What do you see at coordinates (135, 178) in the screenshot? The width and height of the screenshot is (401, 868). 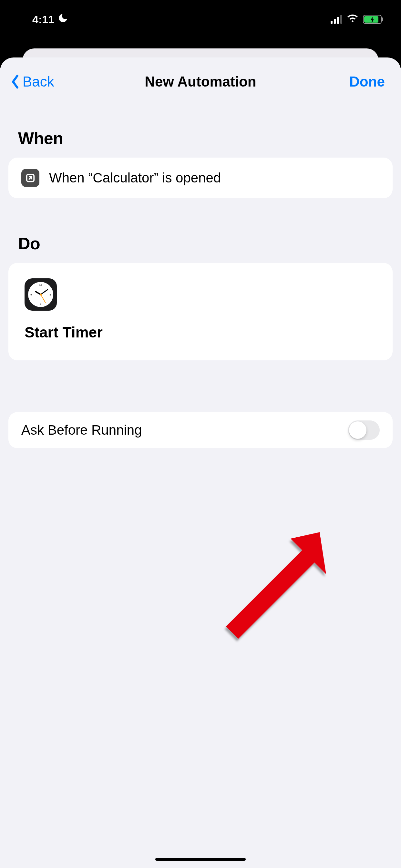 I see `when-trigger-text: When “Calculator” is opened` at bounding box center [135, 178].